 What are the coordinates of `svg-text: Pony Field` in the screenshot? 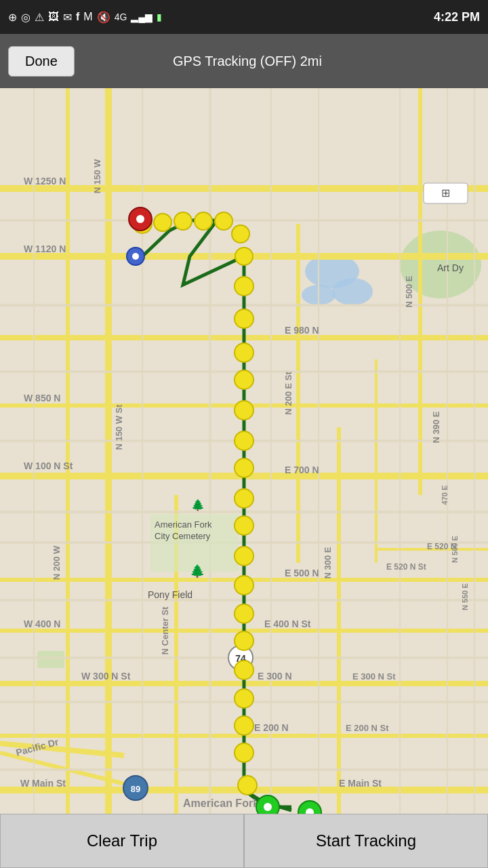 It's located at (170, 595).